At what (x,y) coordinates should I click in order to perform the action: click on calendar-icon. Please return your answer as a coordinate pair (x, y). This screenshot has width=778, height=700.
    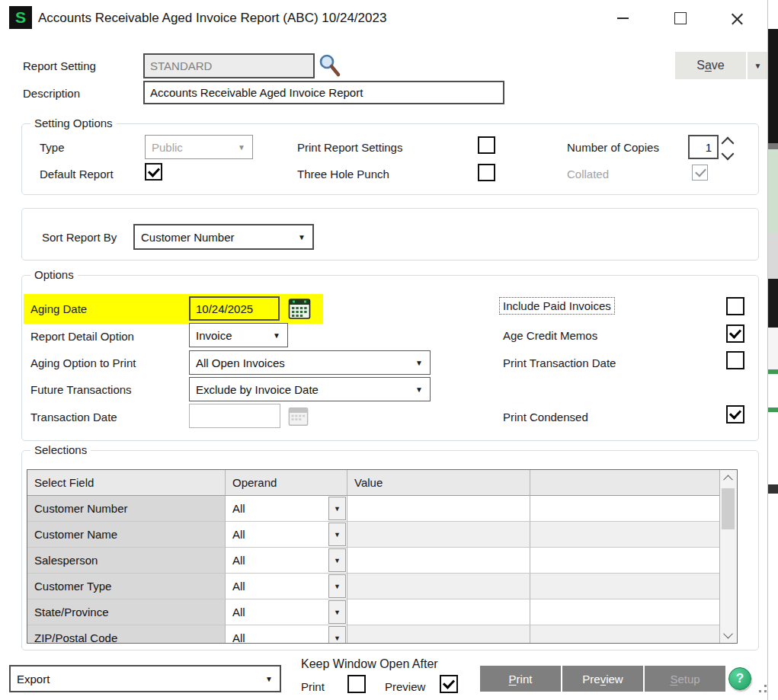
    Looking at the image, I should click on (299, 308).